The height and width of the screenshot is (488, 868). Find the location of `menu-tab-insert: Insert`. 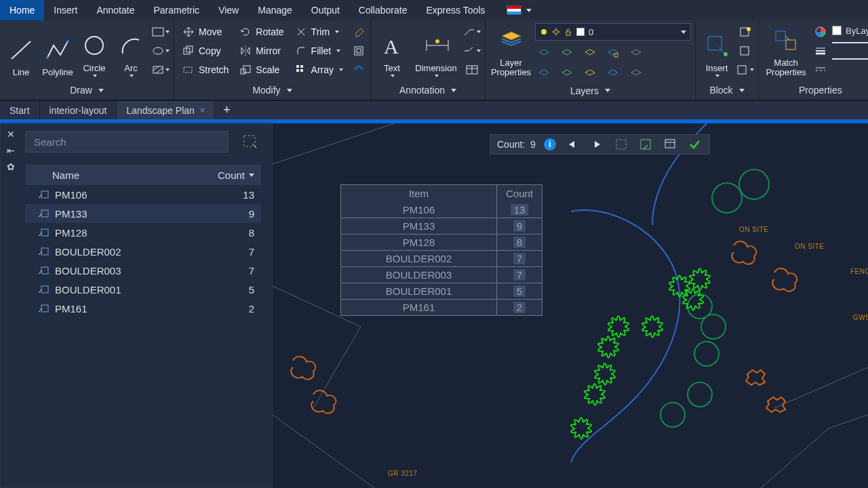

menu-tab-insert: Insert is located at coordinates (65, 10).